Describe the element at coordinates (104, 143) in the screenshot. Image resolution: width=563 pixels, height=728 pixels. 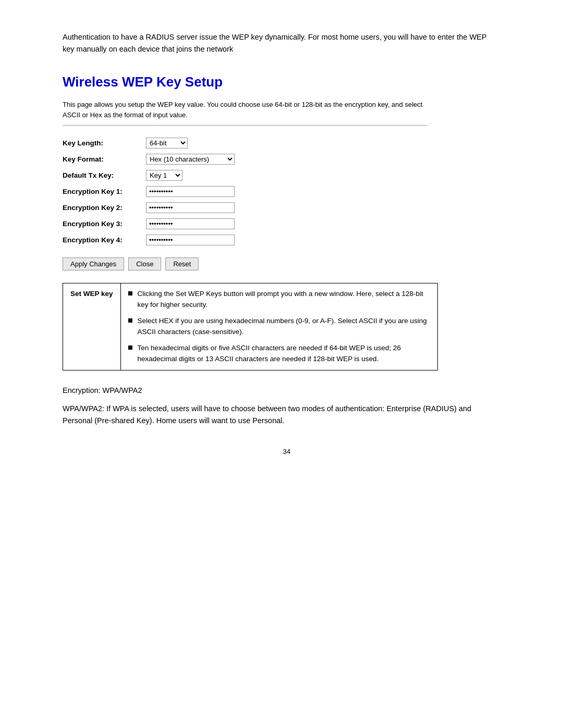
I see `key-length-label: Key Length:` at that location.